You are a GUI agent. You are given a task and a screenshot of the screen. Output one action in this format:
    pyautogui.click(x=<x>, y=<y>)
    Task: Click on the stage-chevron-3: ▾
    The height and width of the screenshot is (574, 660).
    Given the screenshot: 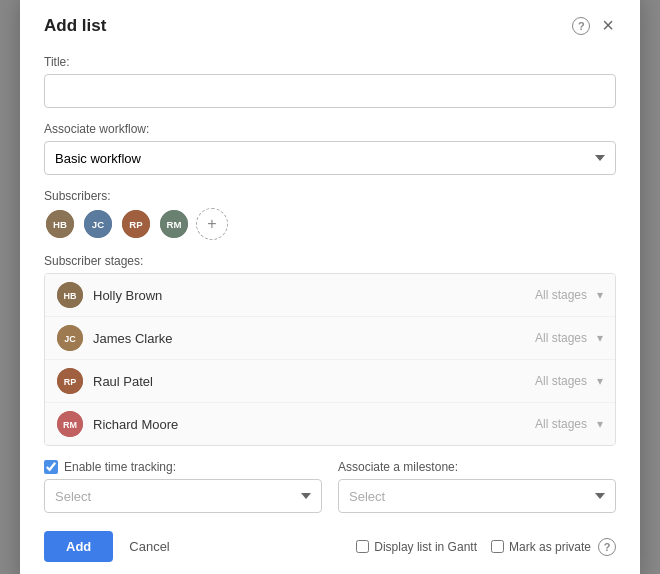 What is the action you would take?
    pyautogui.click(x=600, y=381)
    